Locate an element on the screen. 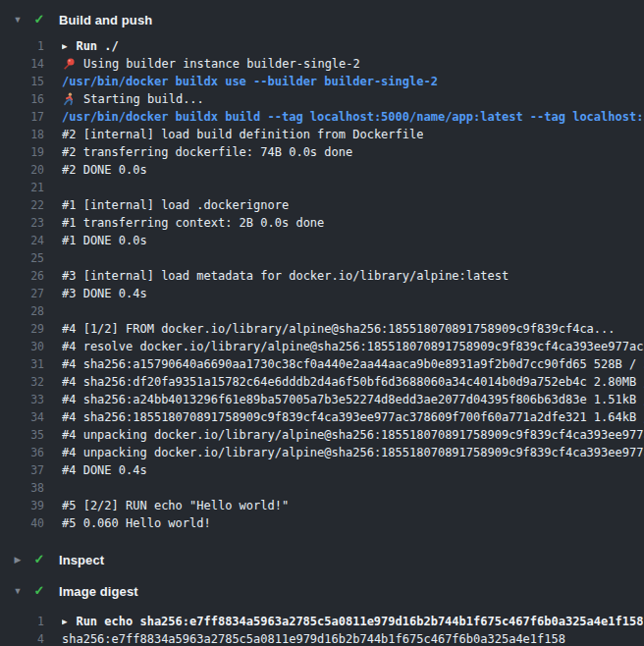  line-content: ▶Run echo sha256:e7ff8834a5963a2785c5a08… is located at coordinates (352, 621).